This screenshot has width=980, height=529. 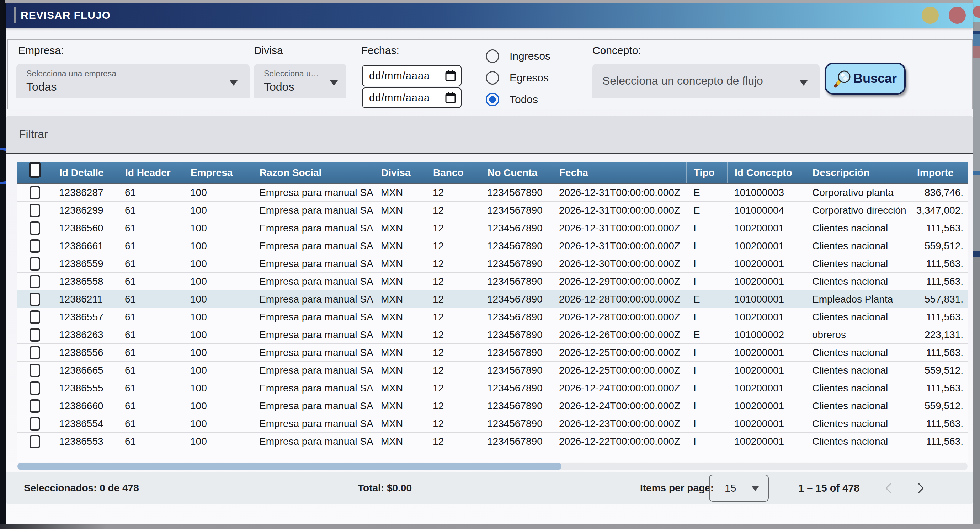 I want to click on cell-descripcion: Clientes nacional, so click(x=858, y=228).